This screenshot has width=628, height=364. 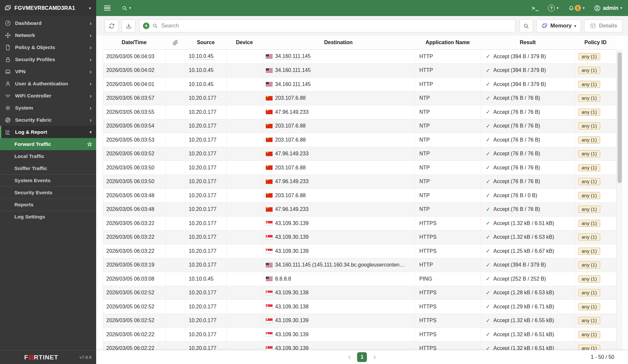 What do you see at coordinates (48, 84) in the screenshot?
I see `sidebar-item-user-authentication: User & Authentication ›` at bounding box center [48, 84].